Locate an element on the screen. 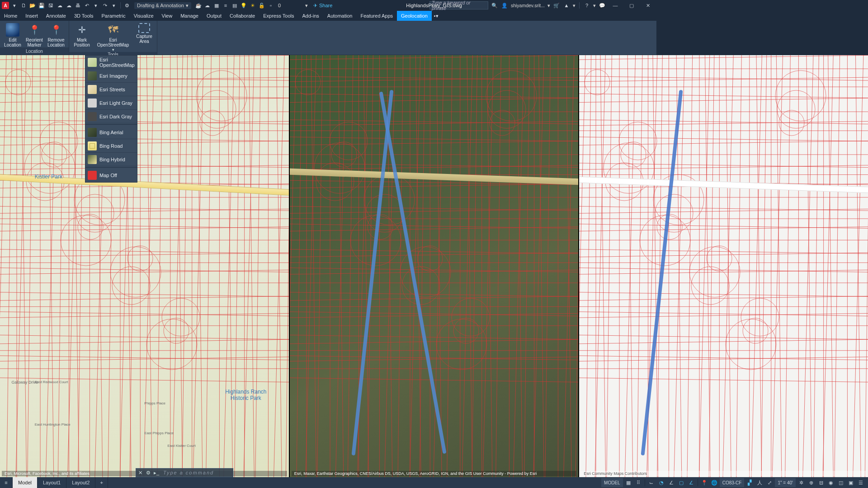 This screenshot has width=868, height=488. menu-featured-apps: Featured Apps is located at coordinates (377, 16).